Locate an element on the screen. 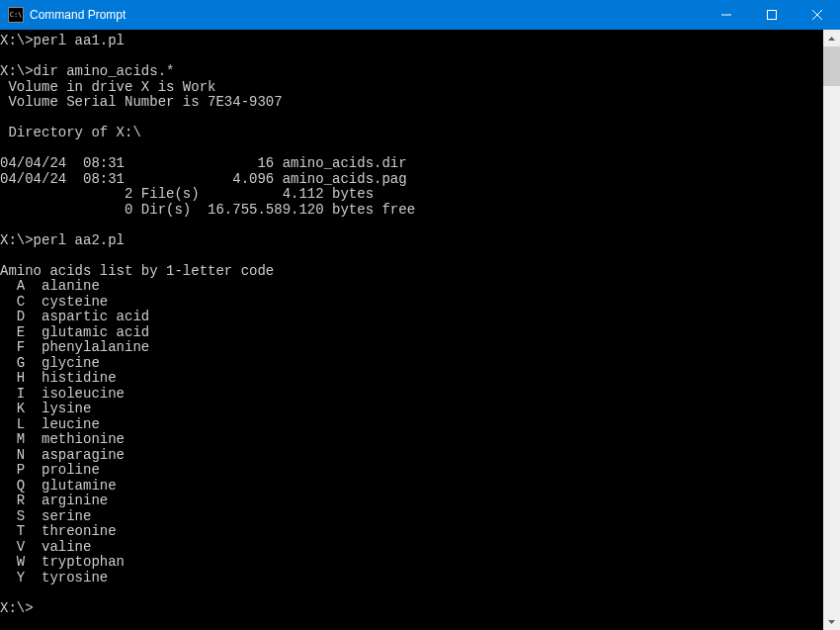 The width and height of the screenshot is (840, 630). scroll-down-button is located at coordinates (832, 621).